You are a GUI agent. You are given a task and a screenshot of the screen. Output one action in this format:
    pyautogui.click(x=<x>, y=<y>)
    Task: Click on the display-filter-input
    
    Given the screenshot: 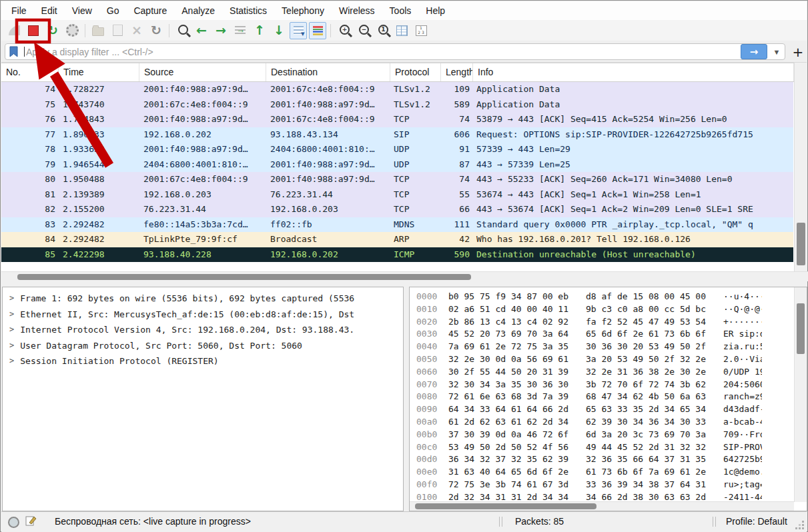 What is the action you would take?
    pyautogui.click(x=383, y=52)
    